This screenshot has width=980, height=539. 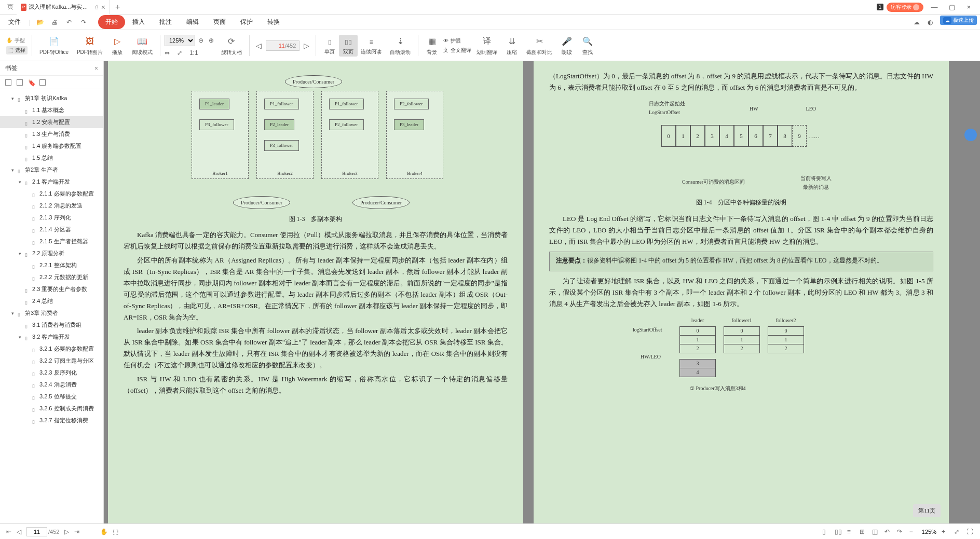 I want to click on tab-start: 开始, so click(x=112, y=22).